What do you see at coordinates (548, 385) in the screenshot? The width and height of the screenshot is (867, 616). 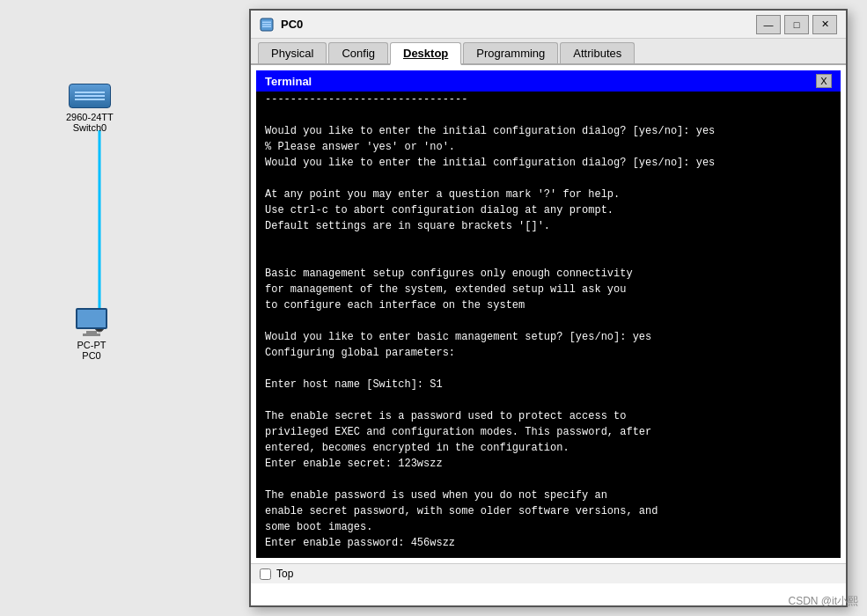 I see `terminal-line: Enter host name [Switch]: S1` at bounding box center [548, 385].